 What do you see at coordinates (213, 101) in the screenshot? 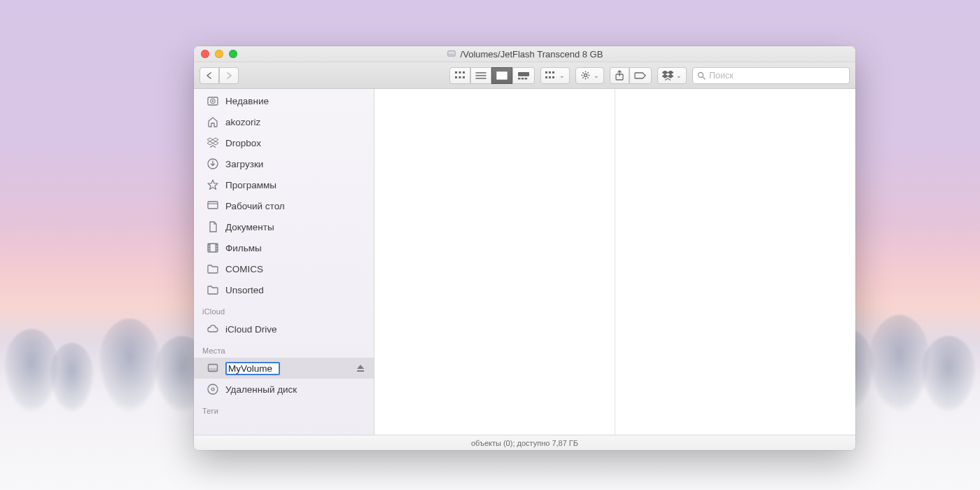
I see `recents-icon` at bounding box center [213, 101].